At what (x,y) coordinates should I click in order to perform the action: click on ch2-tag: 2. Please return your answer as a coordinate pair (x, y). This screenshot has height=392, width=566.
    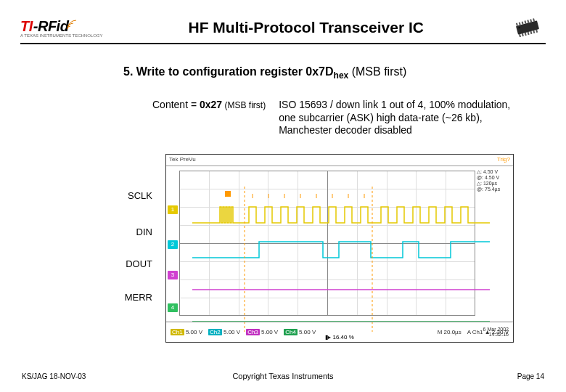
    Looking at the image, I should click on (173, 245).